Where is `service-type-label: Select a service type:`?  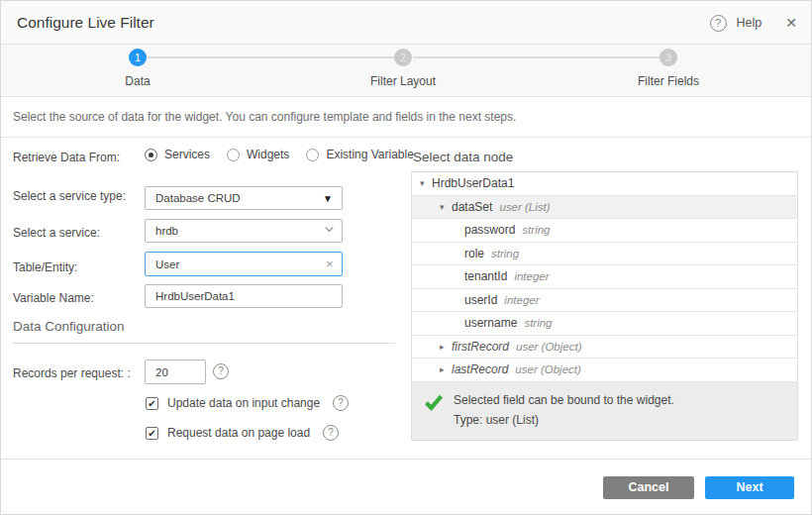 service-type-label: Select a service type: is located at coordinates (69, 196).